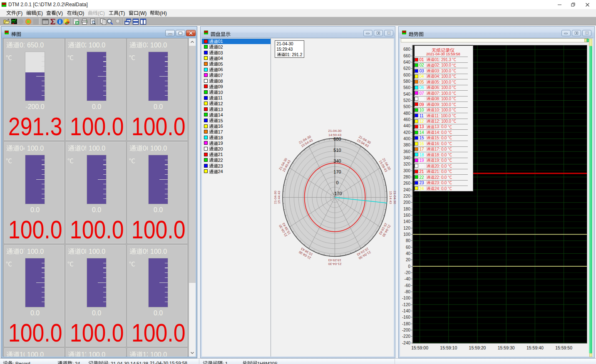 The width and height of the screenshot is (596, 364). Describe the element at coordinates (337, 183) in the screenshot. I see `svg-text: 0` at that location.